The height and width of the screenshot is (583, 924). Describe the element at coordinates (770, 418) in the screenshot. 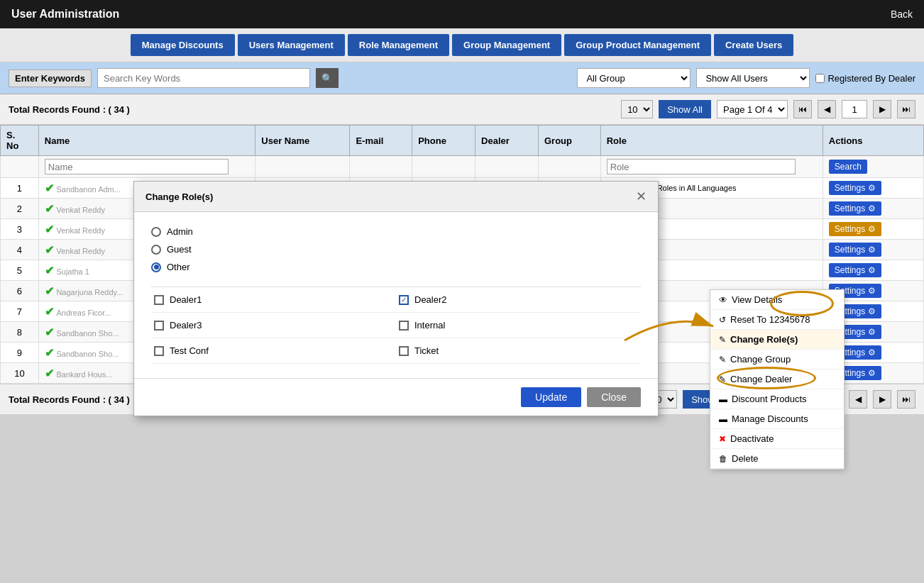

I see `ctx-manage-discounts-label: Manage Discounts` at that location.